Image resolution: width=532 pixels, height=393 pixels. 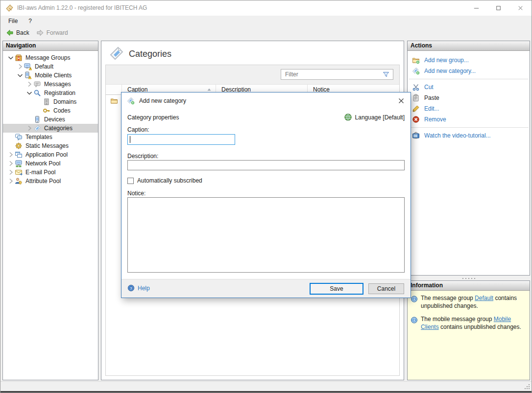 I want to click on tree-item-templates: Templates, so click(x=50, y=137).